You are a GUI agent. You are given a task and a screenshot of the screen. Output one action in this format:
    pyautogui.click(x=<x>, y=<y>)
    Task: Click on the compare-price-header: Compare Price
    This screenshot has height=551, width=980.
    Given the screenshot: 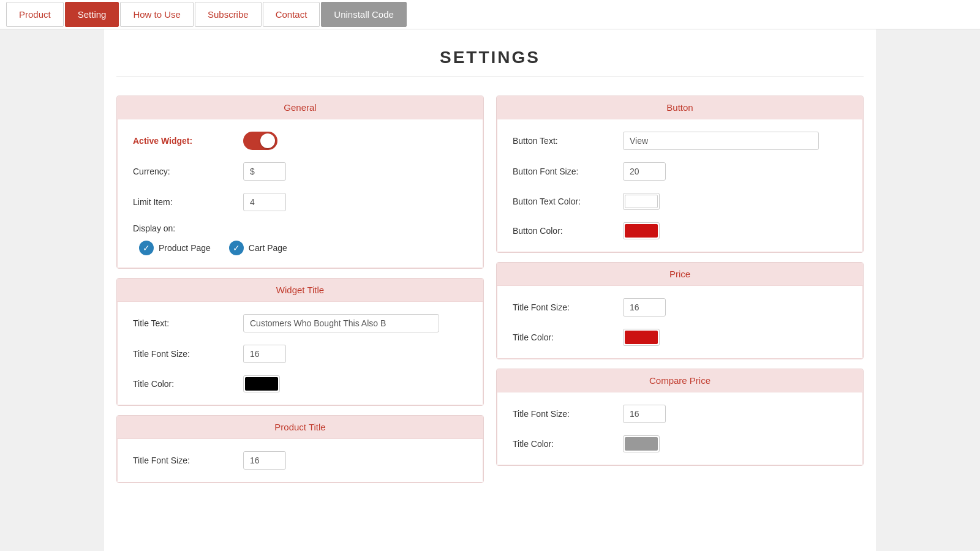 What is the action you would take?
    pyautogui.click(x=680, y=381)
    